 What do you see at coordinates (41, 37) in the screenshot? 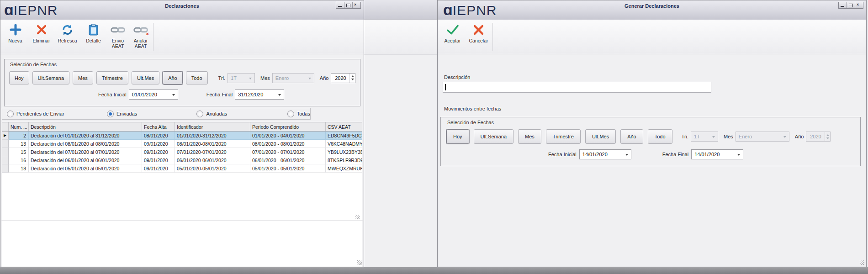
I see `eliminar-button: Eliminar` at bounding box center [41, 37].